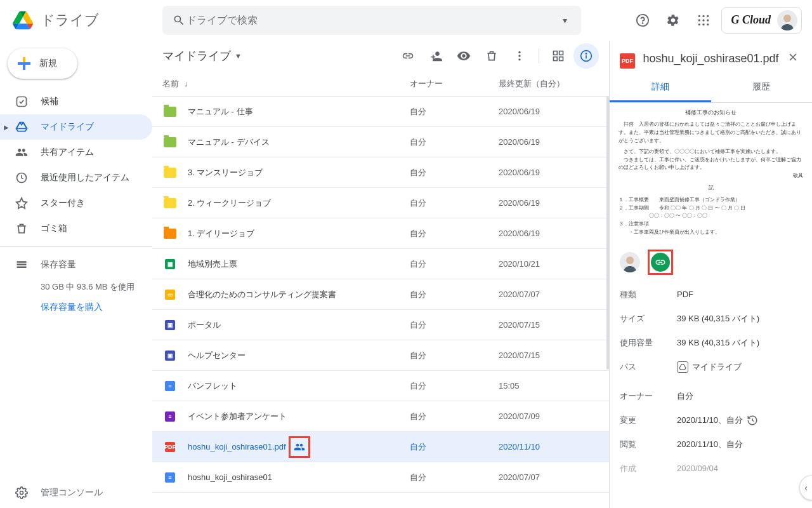 The width and height of the screenshot is (812, 508). I want to click on new-button: 新規, so click(43, 64).